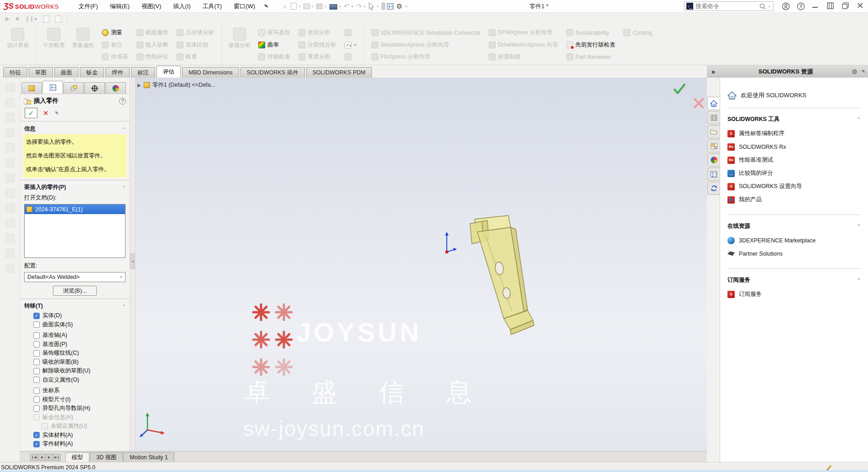 The width and height of the screenshot is (868, 472). I want to click on tab-sketch: 草图, so click(41, 72).